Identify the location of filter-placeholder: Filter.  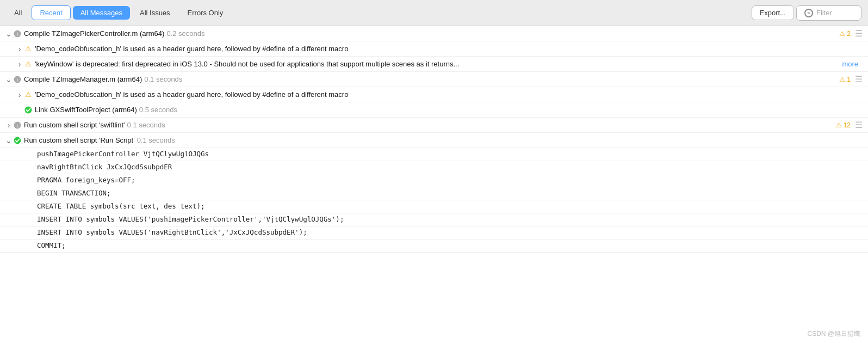
(824, 13).